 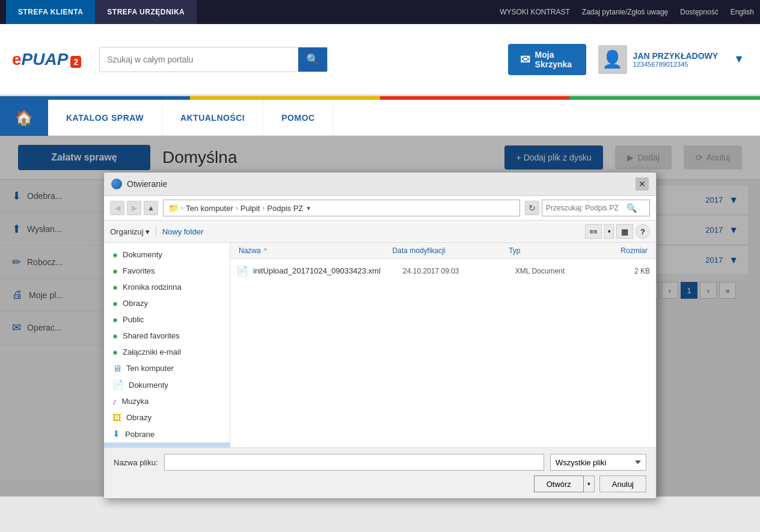 I want to click on english-link: English, so click(x=742, y=12).